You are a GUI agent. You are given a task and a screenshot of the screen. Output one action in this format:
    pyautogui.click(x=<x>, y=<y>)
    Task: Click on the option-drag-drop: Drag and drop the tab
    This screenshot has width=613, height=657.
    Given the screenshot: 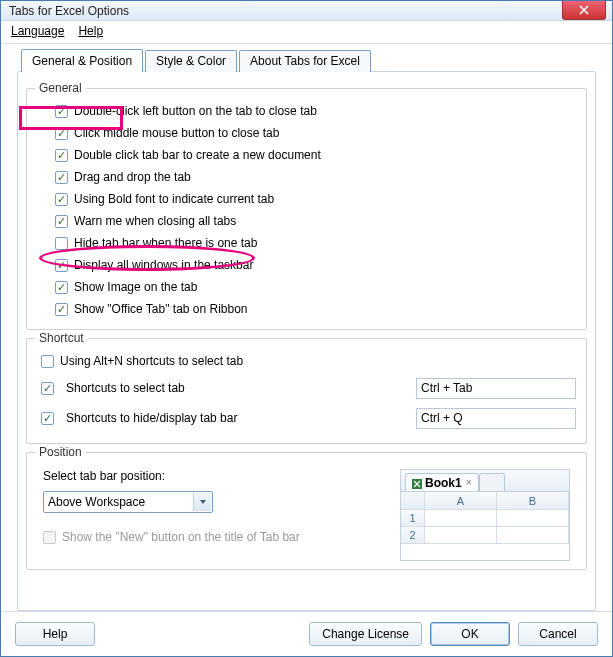 What is the action you would take?
    pyautogui.click(x=316, y=177)
    